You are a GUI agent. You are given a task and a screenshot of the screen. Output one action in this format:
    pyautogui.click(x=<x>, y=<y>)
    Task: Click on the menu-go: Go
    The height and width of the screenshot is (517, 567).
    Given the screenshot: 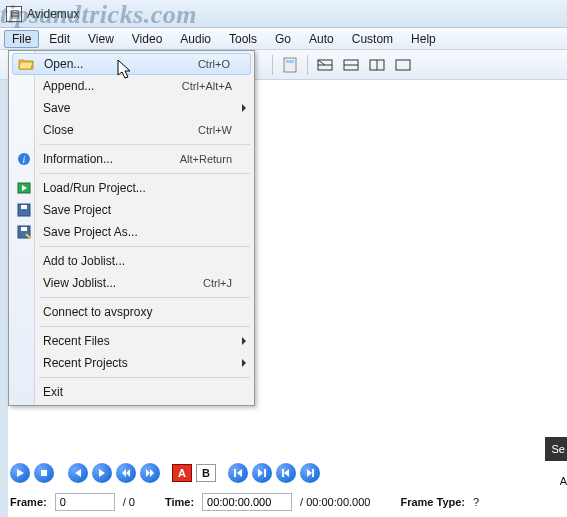 What is the action you would take?
    pyautogui.click(x=283, y=39)
    